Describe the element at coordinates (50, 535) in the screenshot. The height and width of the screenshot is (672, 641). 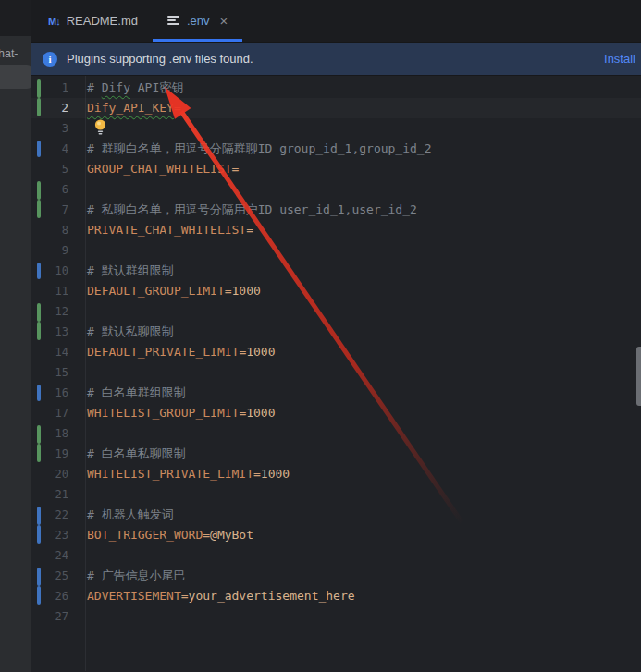
I see `line-number: 23` at that location.